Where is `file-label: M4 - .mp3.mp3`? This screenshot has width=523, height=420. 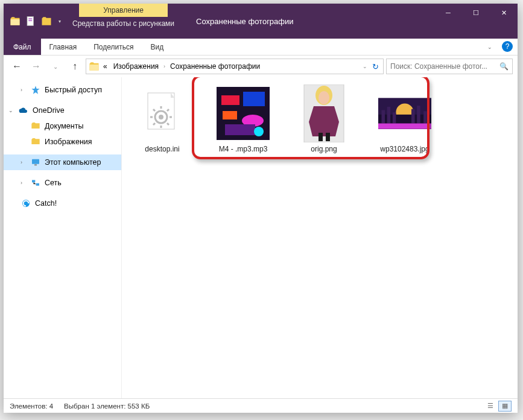
file-label: M4 - .mp3.mp3 is located at coordinates (244, 149).